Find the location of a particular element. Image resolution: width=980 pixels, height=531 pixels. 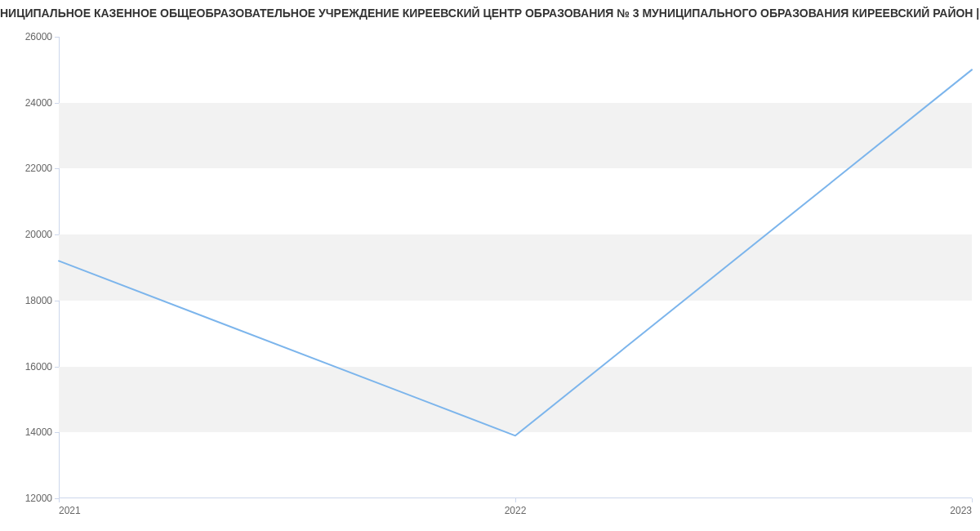

y-tick-label: 20000 is located at coordinates (26, 234).